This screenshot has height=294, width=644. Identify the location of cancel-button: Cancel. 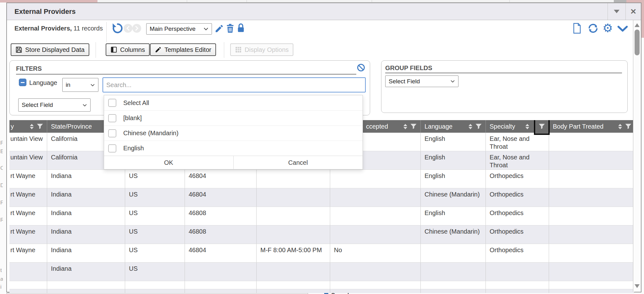
(298, 163).